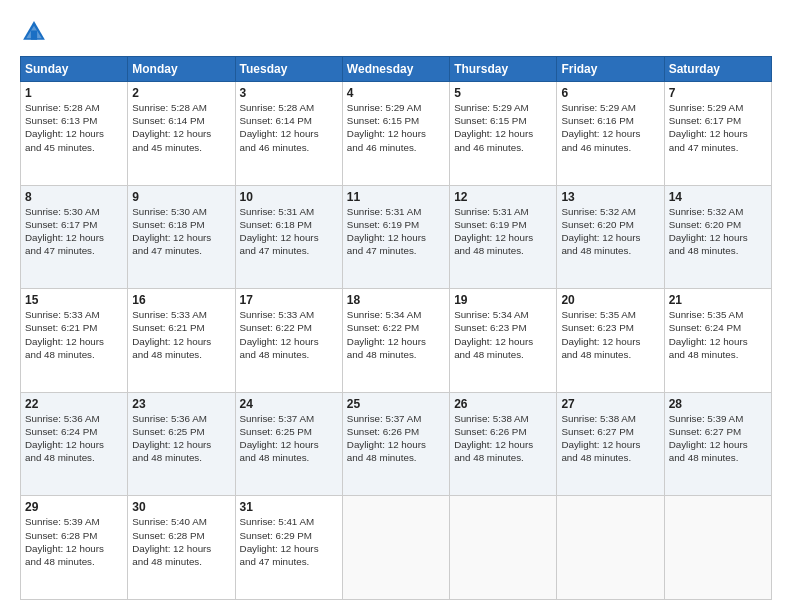  Describe the element at coordinates (289, 232) in the screenshot. I see `day-info: Sunrise: 5:31 AM Sunset: 6:18 PM Dayligh…` at that location.